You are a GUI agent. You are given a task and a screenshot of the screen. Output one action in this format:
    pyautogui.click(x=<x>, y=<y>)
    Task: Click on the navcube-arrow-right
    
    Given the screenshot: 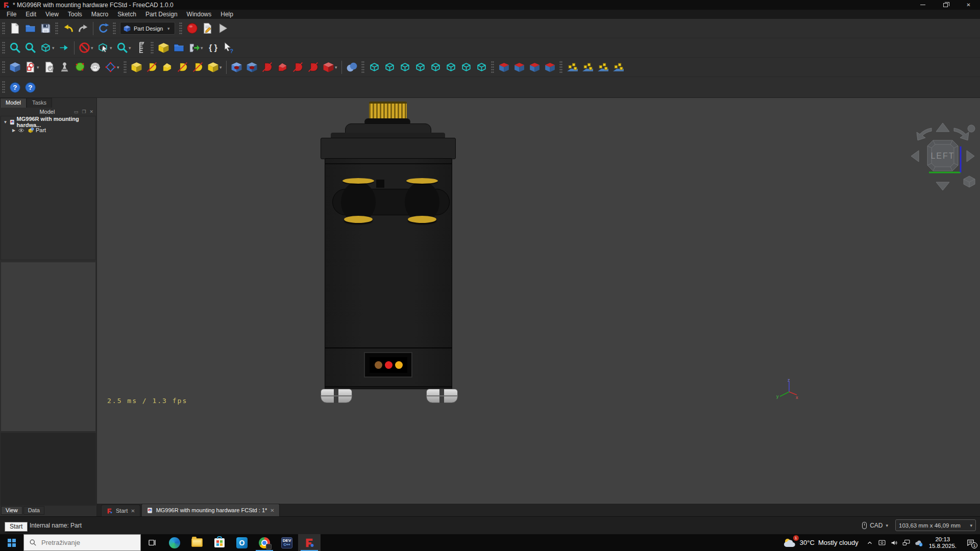 What is the action you would take?
    pyautogui.click(x=971, y=156)
    